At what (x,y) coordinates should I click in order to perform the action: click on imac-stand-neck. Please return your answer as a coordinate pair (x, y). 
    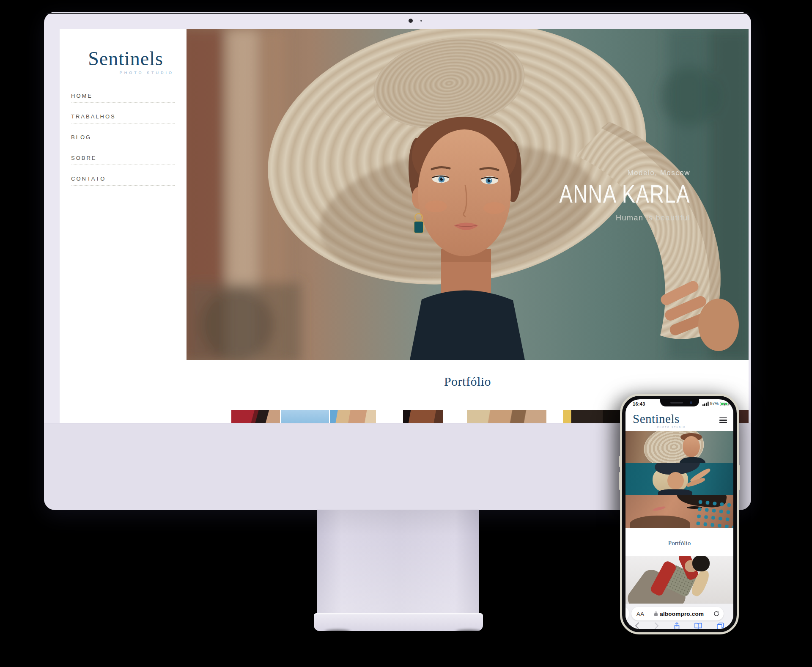
    Looking at the image, I should click on (398, 563).